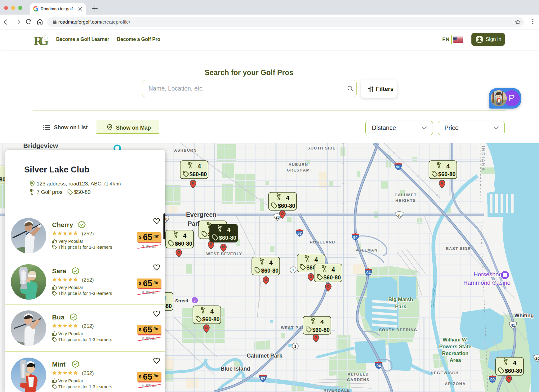  What do you see at coordinates (265, 356) in the screenshot?
I see `svg-text: Calumet Park` at bounding box center [265, 356].